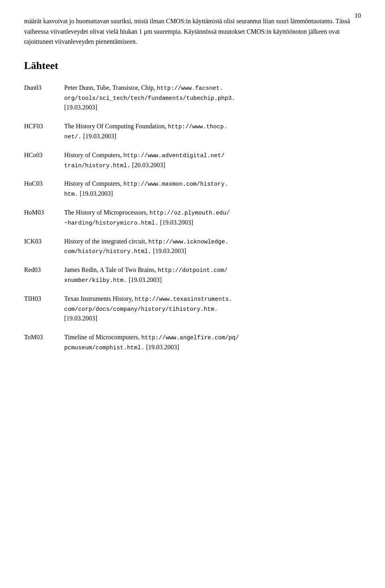 This screenshot has width=385, height=588. What do you see at coordinates (213, 136) in the screenshot?
I see `ref-text: The History Of Computing Foundation, htt…` at bounding box center [213, 136].